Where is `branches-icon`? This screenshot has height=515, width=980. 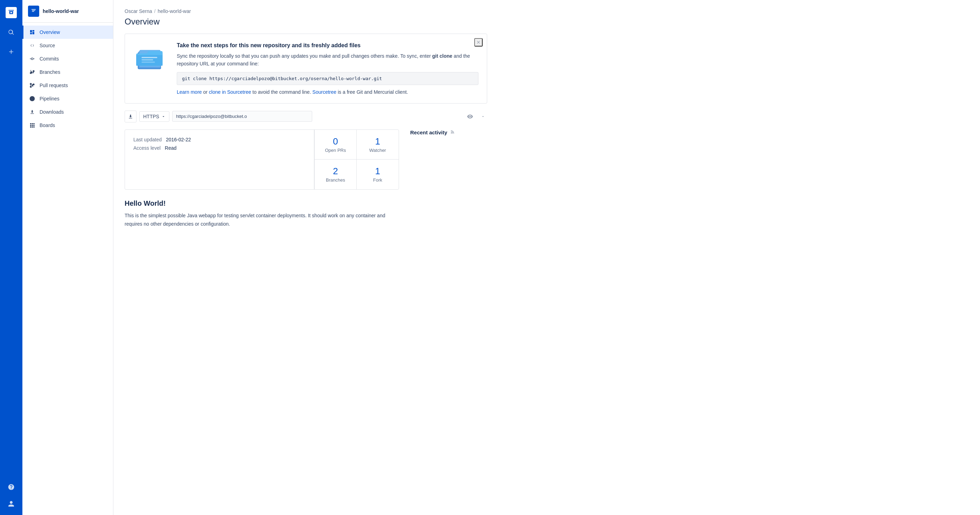
branches-icon is located at coordinates (32, 72).